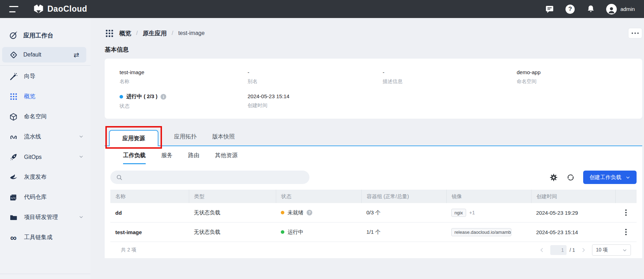  What do you see at coordinates (184, 72) in the screenshot?
I see `field-value: test-image` at bounding box center [184, 72].